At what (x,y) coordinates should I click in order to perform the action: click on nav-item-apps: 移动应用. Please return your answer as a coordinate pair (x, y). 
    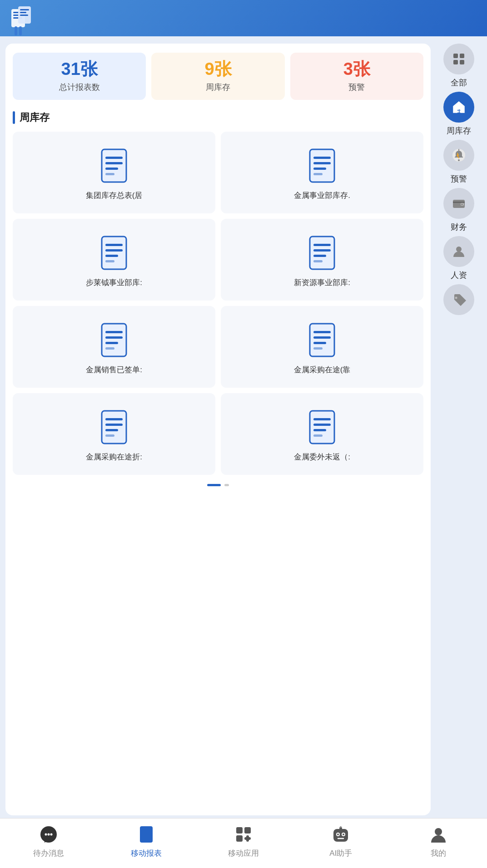
    Looking at the image, I should click on (244, 841).